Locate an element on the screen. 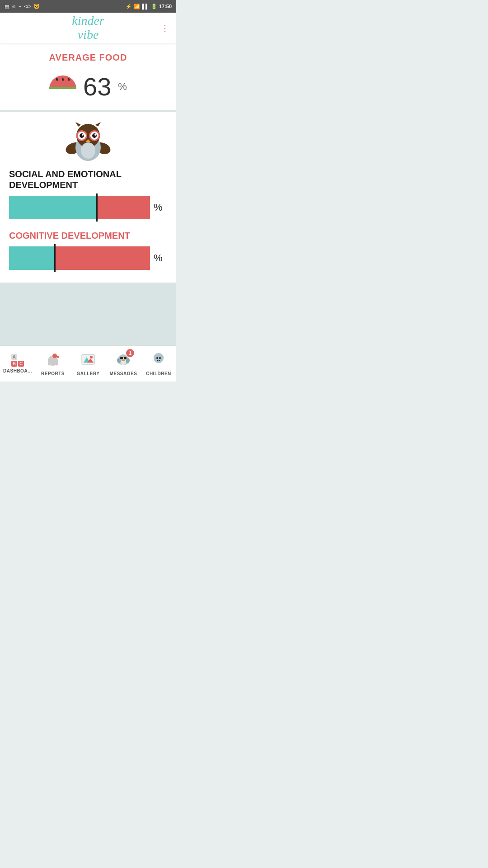 The width and height of the screenshot is (488, 868). children-label: CHILDREN is located at coordinates (159, 373).